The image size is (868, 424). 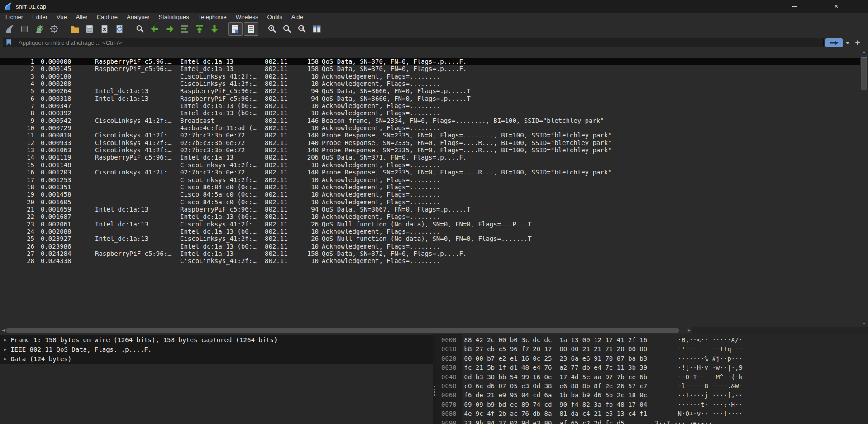 What do you see at coordinates (140, 29) in the screenshot?
I see `find-packet-button` at bounding box center [140, 29].